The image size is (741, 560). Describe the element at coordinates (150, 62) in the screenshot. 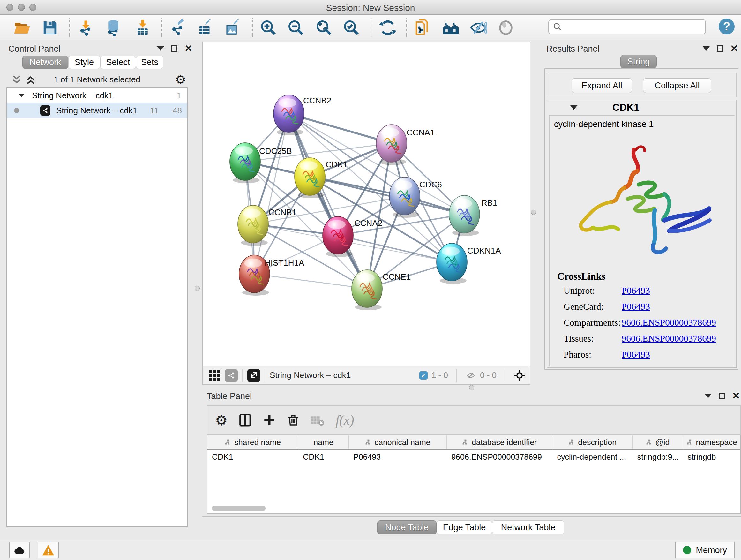

I see `tab-sets: Sets` at that location.